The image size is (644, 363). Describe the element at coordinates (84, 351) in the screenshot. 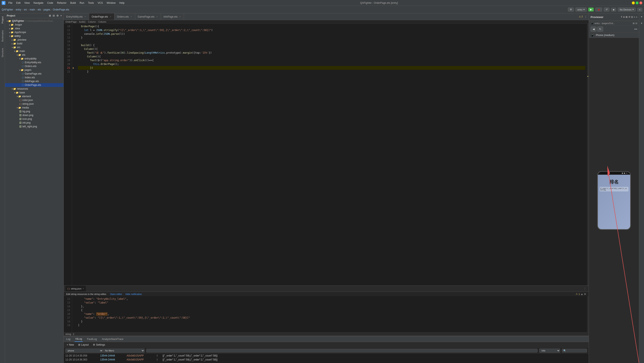

I see `device-filter-select: phone` at that location.